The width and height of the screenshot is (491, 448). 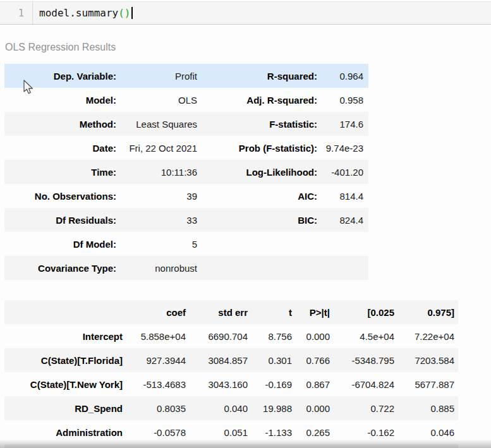 I want to click on summary-row: Dep. Variable:ProfitR-squared:0.964, so click(x=186, y=76).